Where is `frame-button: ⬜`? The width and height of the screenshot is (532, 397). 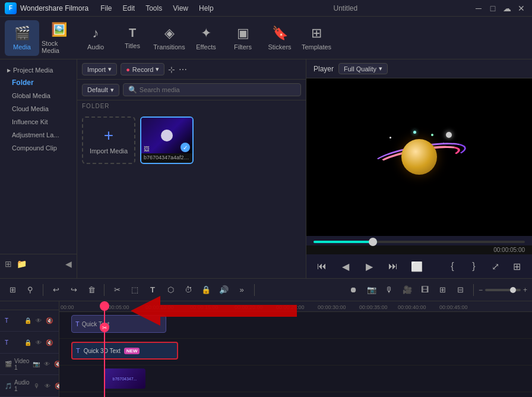
frame-button: ⬜ is located at coordinates (417, 266).